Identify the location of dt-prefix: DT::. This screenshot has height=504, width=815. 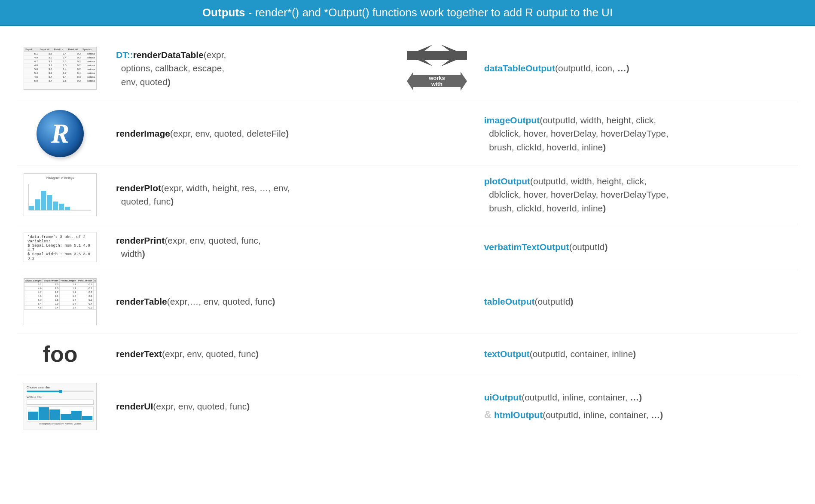
(125, 55).